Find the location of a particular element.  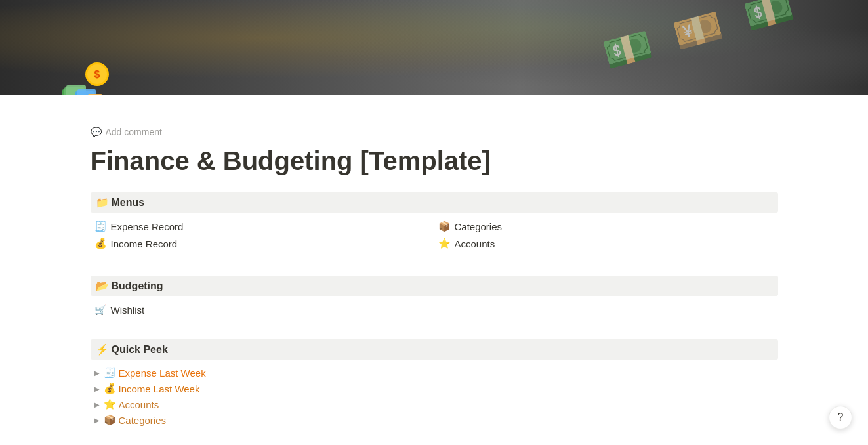

accounts-quick-label: Accounts is located at coordinates (139, 404).